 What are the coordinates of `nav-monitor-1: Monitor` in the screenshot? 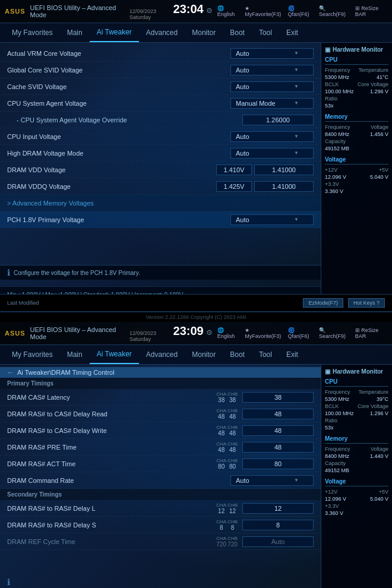 It's located at (204, 33).